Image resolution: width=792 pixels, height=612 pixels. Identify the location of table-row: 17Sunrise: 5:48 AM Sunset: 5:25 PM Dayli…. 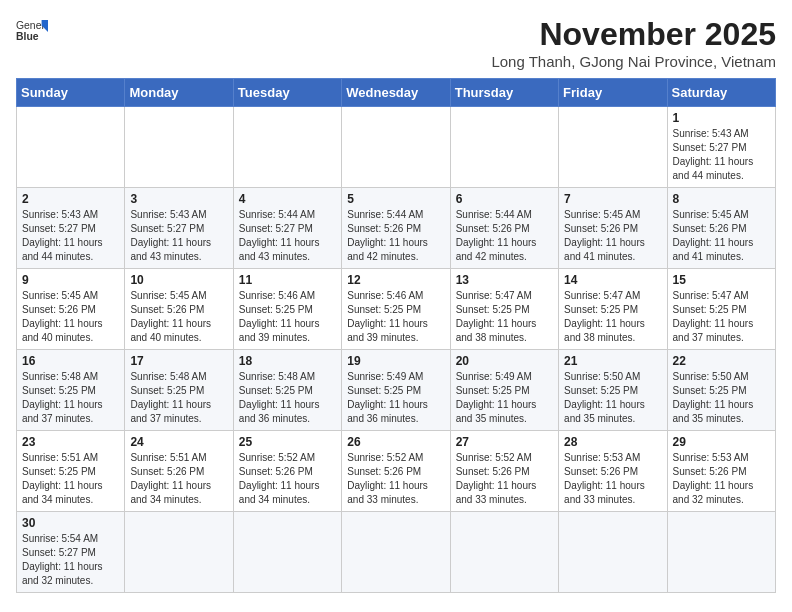
(179, 390).